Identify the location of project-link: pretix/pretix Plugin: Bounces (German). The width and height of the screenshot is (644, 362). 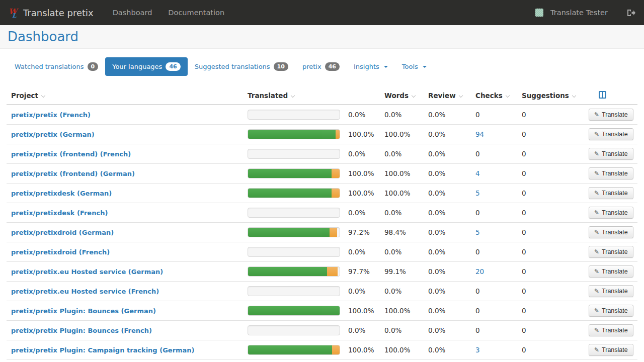
(84, 311).